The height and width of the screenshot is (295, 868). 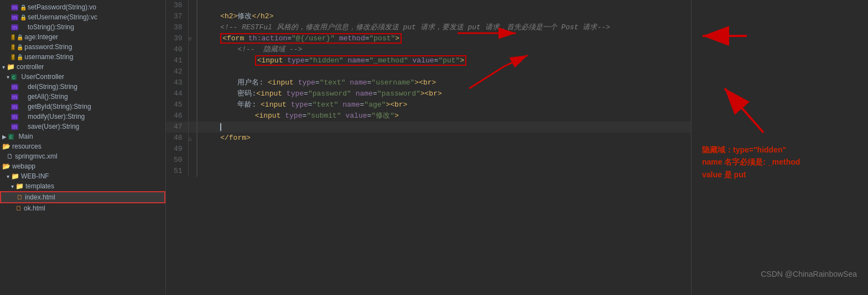 I want to click on red-box-form: <form th:action="@{/user}" method="post"…, so click(x=311, y=39).